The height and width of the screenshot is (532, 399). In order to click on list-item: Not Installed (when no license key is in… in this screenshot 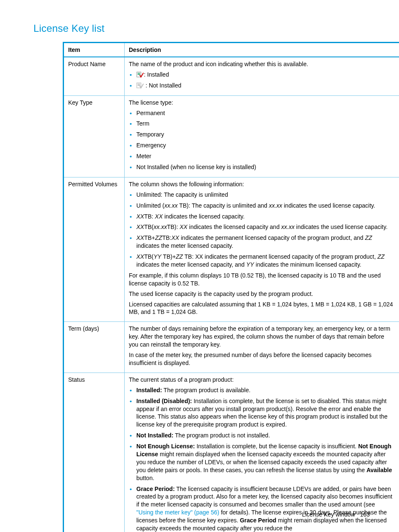, I will do `click(265, 167)`.